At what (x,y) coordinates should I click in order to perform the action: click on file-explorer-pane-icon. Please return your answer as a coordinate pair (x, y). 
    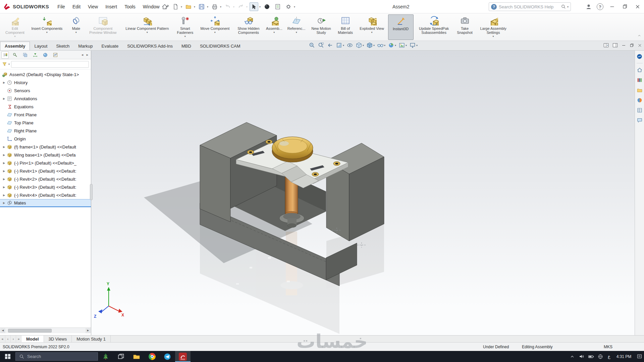
    Looking at the image, I should click on (640, 90).